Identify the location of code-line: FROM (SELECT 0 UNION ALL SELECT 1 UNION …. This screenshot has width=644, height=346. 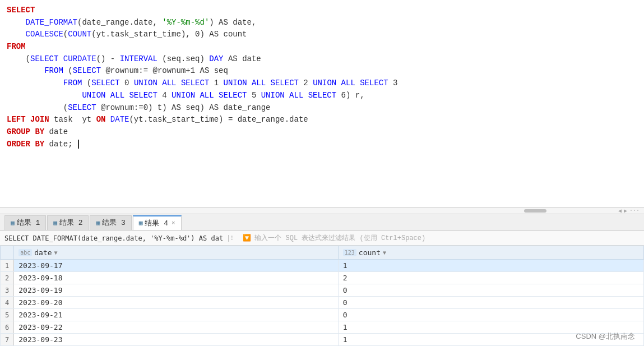
(322, 84).